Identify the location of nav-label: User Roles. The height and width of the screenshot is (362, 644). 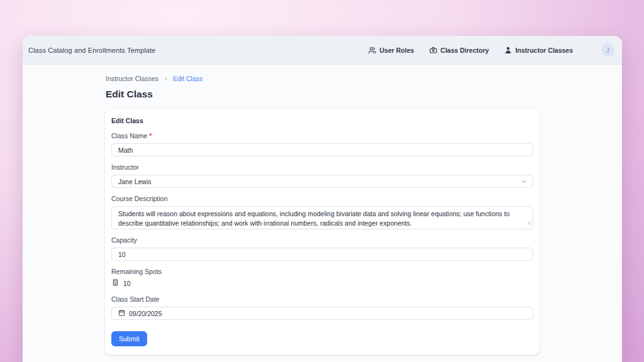
(396, 50).